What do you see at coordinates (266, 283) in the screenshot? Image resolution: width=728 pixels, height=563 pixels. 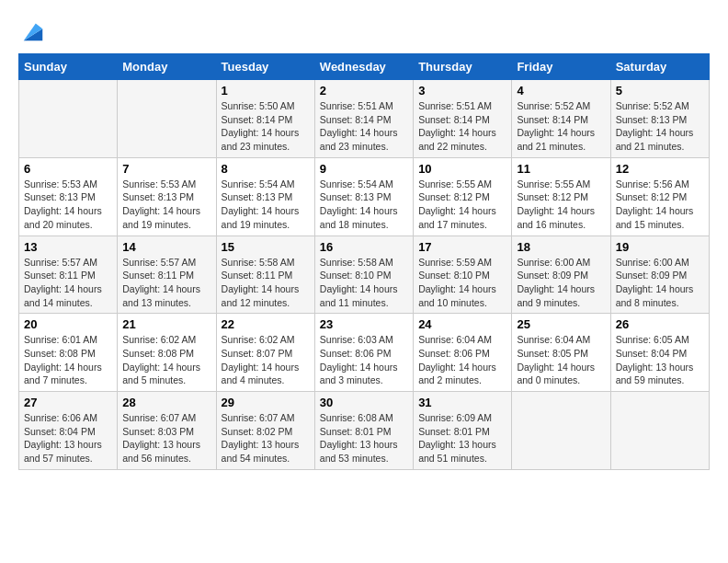 I see `cell-content: Sunrise: 5:58 AM Sunset: 8:11 PM Dayligh…` at bounding box center [266, 283].